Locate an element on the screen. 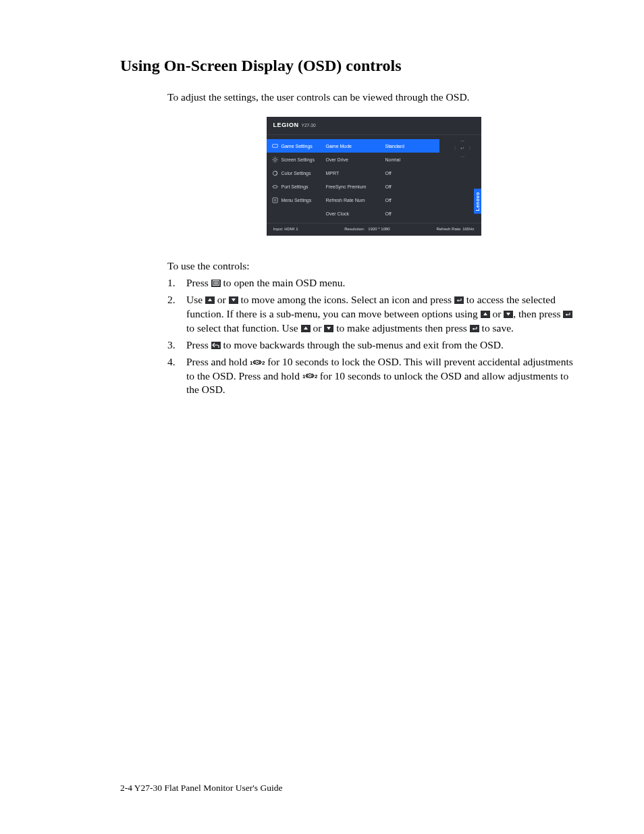  osd-sidebar-label: Game Settings is located at coordinates (297, 146).